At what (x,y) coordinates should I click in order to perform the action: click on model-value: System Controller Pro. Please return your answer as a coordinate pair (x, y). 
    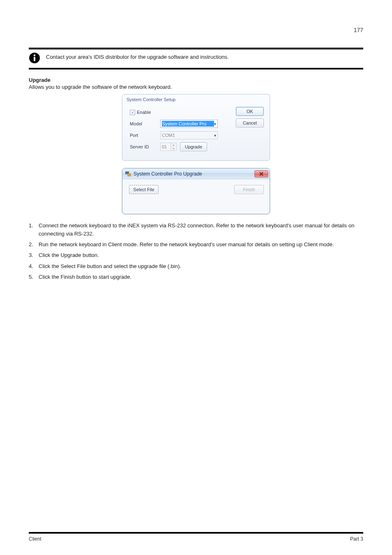
    Looking at the image, I should click on (188, 124).